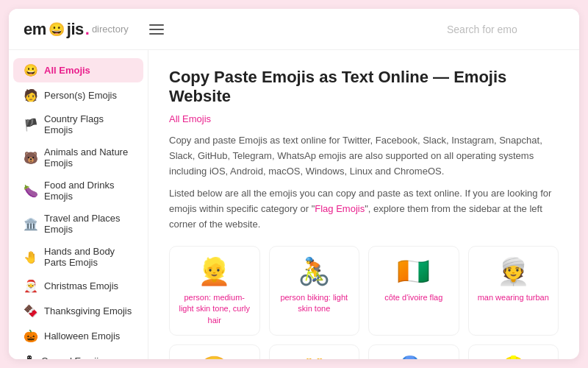 This screenshot has width=588, height=368. I want to click on search-area, so click(506, 29).